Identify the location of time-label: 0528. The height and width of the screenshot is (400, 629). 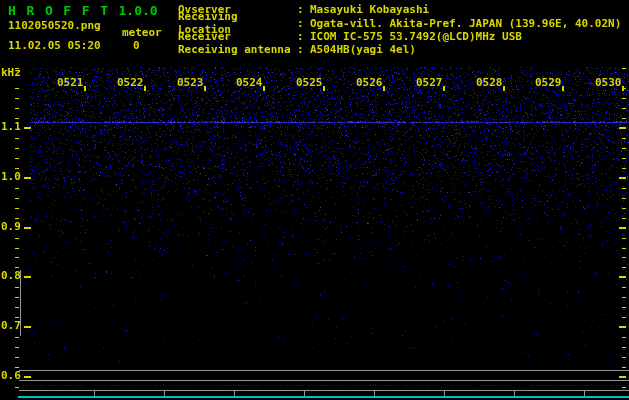
(490, 82).